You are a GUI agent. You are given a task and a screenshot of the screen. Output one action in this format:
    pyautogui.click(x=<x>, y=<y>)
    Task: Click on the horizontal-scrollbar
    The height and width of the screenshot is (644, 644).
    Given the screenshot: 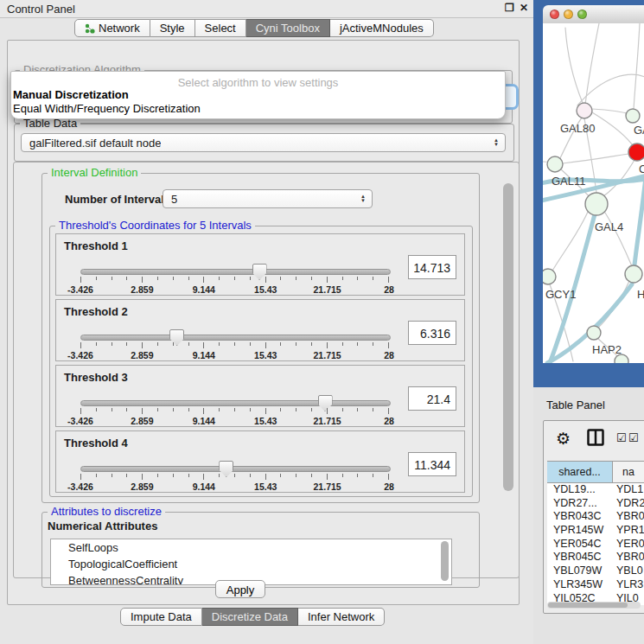 What is the action you would take?
    pyautogui.click(x=594, y=605)
    